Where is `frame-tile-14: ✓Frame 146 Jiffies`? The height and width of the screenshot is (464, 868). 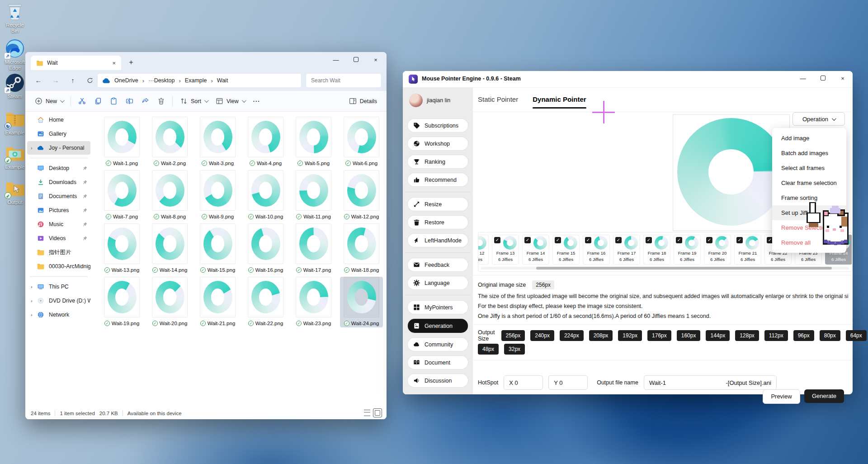 frame-tile-14: ✓Frame 146 Jiffies is located at coordinates (536, 250).